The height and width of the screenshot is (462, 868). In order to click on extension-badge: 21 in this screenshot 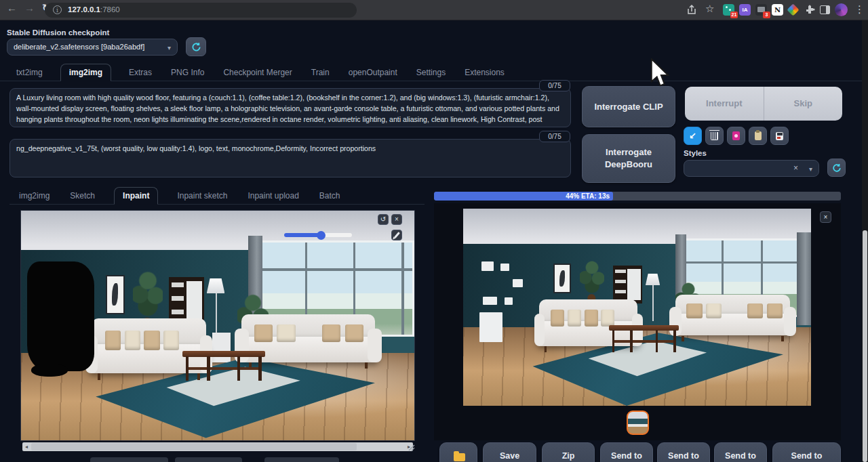, I will do `click(734, 15)`.